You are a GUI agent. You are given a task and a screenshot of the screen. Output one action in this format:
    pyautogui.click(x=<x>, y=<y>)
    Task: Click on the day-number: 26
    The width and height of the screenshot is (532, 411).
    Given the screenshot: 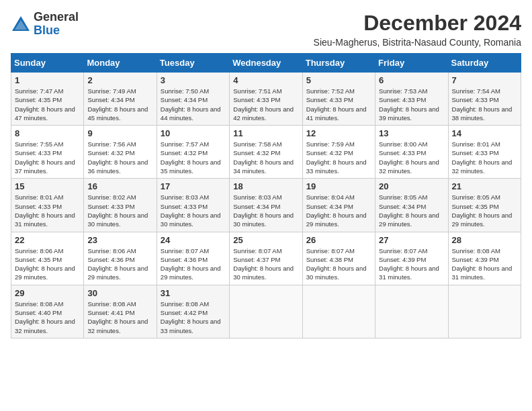 What is the action you would take?
    pyautogui.click(x=339, y=240)
    